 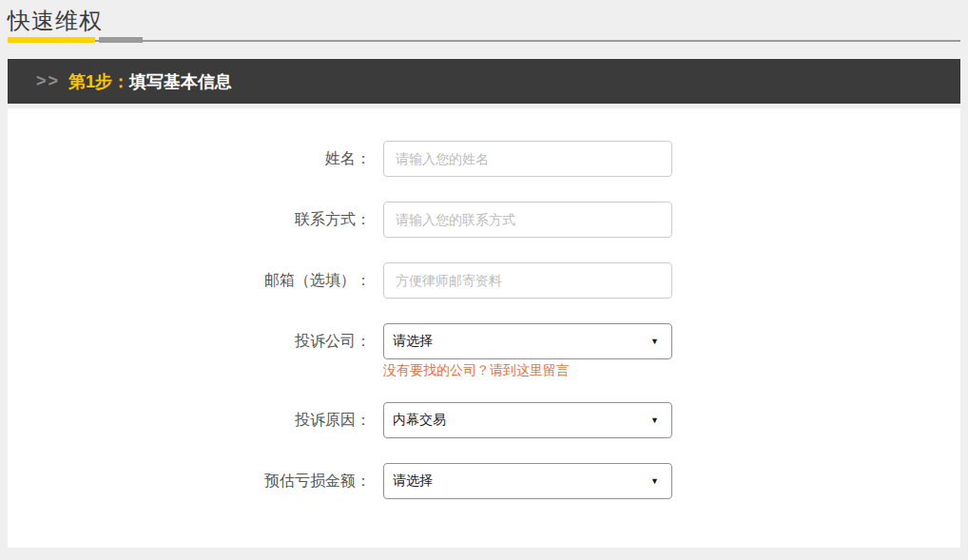 What do you see at coordinates (196, 420) in the screenshot?
I see `complaint-reason-label: 投诉原因：` at bounding box center [196, 420].